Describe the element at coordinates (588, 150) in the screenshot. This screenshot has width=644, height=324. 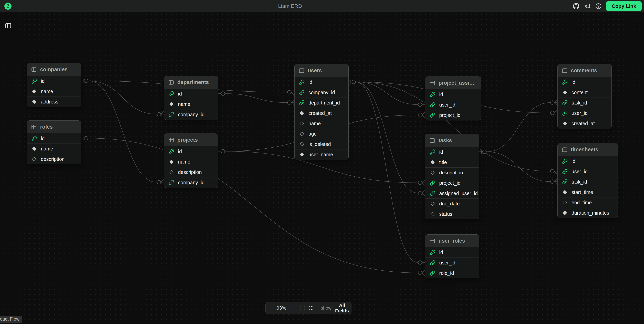
I see `table-header: timesheets` at that location.